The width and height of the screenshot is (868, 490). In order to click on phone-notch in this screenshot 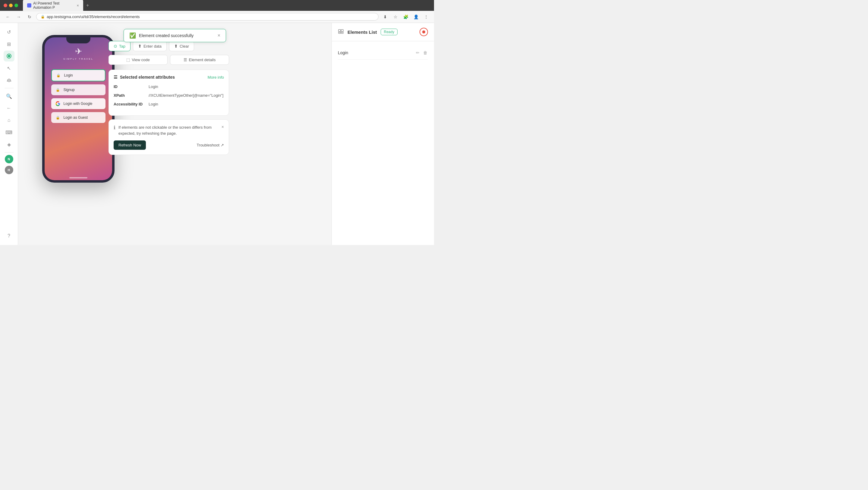, I will do `click(78, 40)`.